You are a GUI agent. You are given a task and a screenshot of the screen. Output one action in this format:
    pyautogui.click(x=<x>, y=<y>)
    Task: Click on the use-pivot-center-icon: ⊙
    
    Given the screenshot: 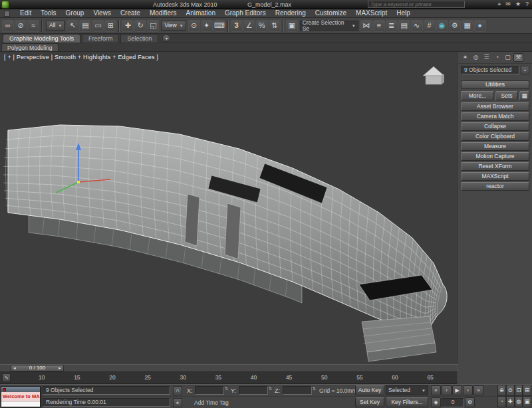 What is the action you would take?
    pyautogui.click(x=194, y=26)
    